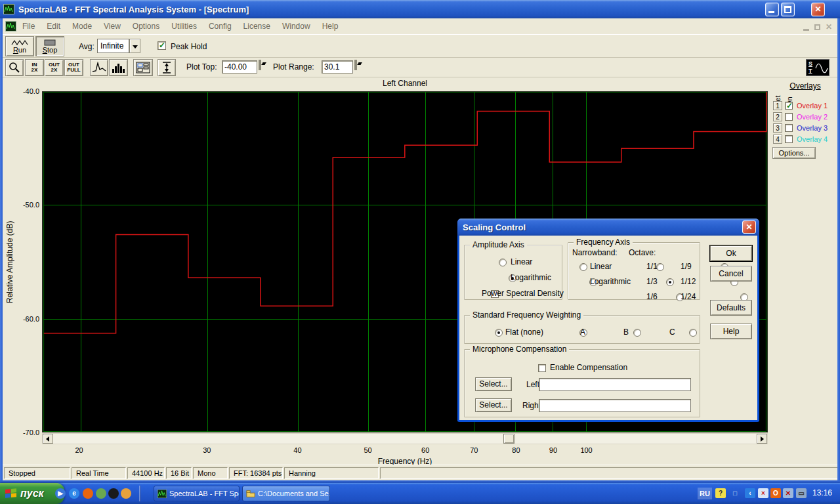 The image size is (840, 504). Describe the element at coordinates (60, 494) in the screenshot. I see `media-player-icon: ▶` at that location.